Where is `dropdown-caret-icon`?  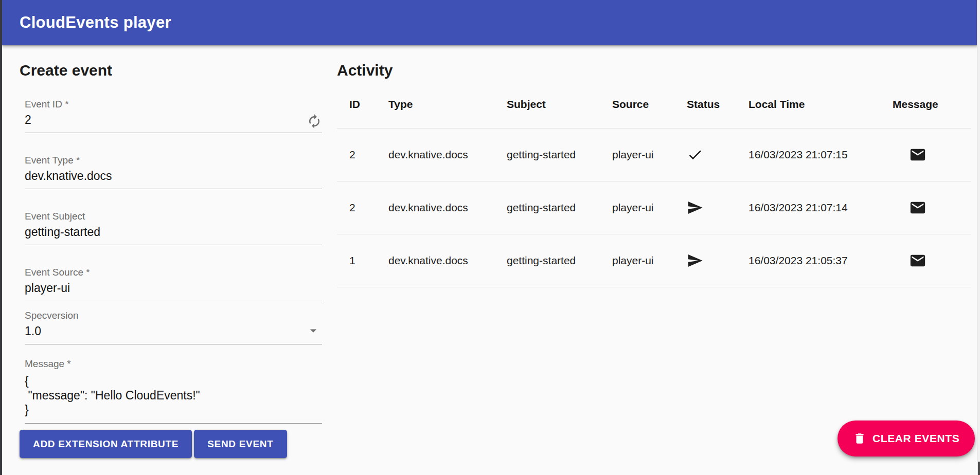
dropdown-caret-icon is located at coordinates (313, 331).